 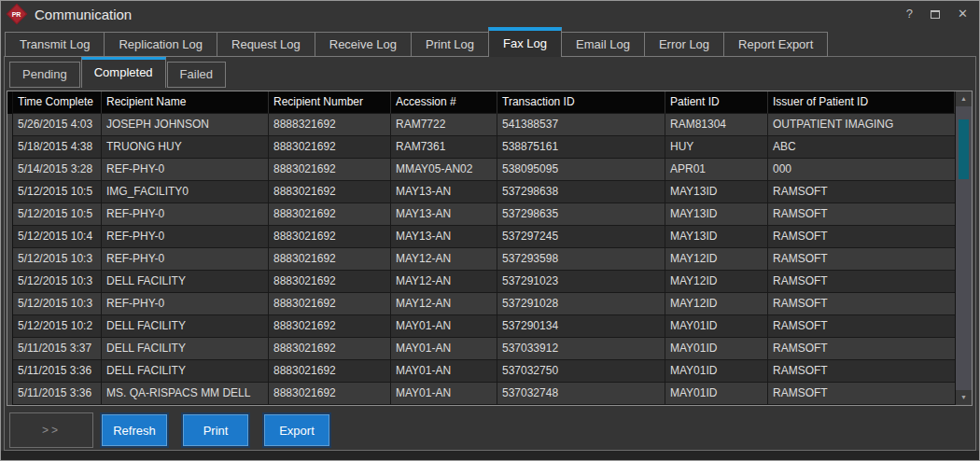 I want to click on tab-fax-log: Fax Log, so click(x=525, y=42).